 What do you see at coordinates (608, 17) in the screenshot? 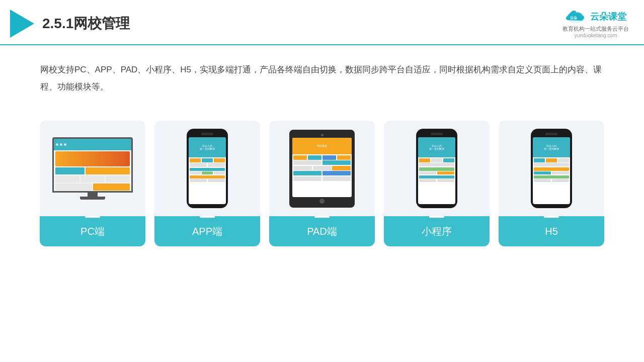
I see `brand-name: 云朵课堂` at bounding box center [608, 17].